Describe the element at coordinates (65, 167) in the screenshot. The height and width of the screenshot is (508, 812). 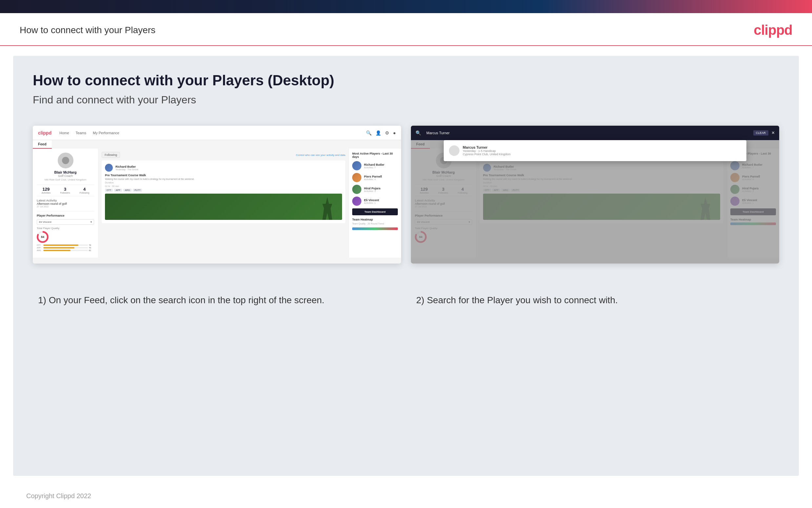
I see `mini-profile-header: Blair McHarg Golf Coach Mill Ride Golf C…` at that location.